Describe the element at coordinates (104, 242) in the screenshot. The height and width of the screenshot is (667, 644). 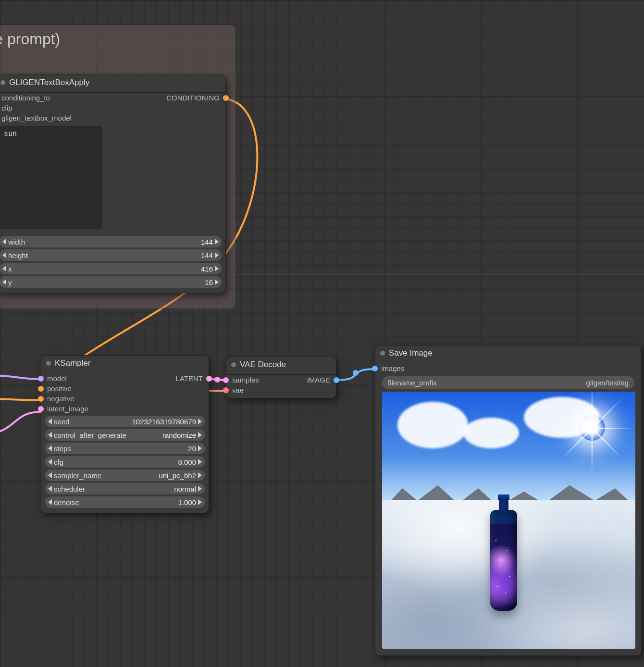
I see `param-label: width` at that location.